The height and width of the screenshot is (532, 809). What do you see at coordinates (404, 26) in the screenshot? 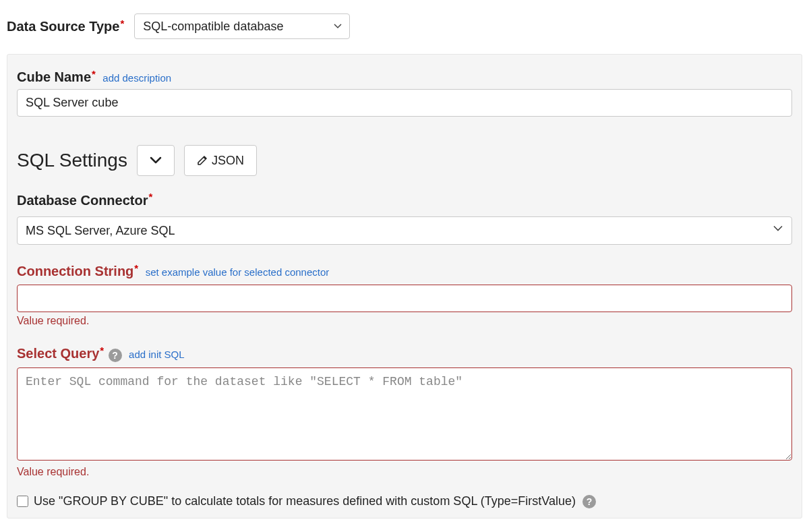
I see `data-source-type-row: Data Source Type* SQL-compatible databas…` at bounding box center [404, 26].